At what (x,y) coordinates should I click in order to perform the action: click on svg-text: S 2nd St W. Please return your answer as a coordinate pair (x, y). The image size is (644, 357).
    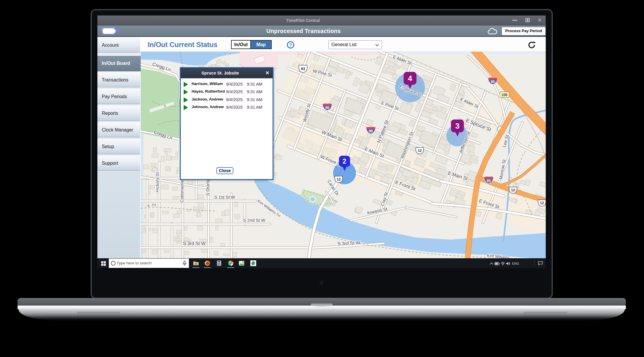
    Looking at the image, I should click on (254, 220).